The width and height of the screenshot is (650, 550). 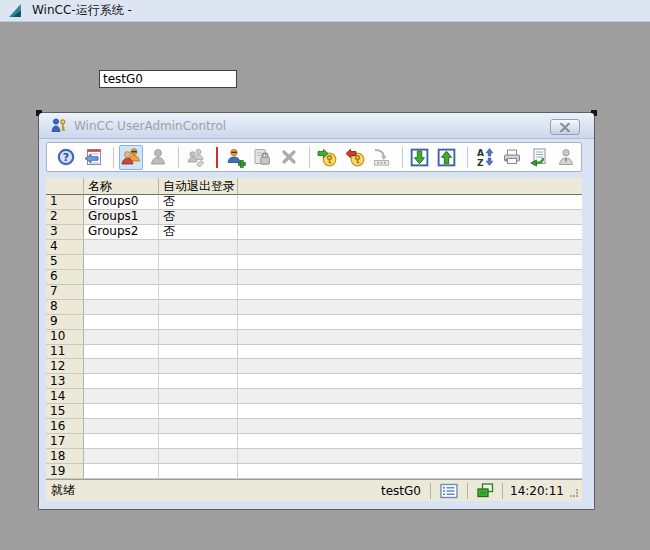 I want to click on logout-button, so click(x=354, y=158).